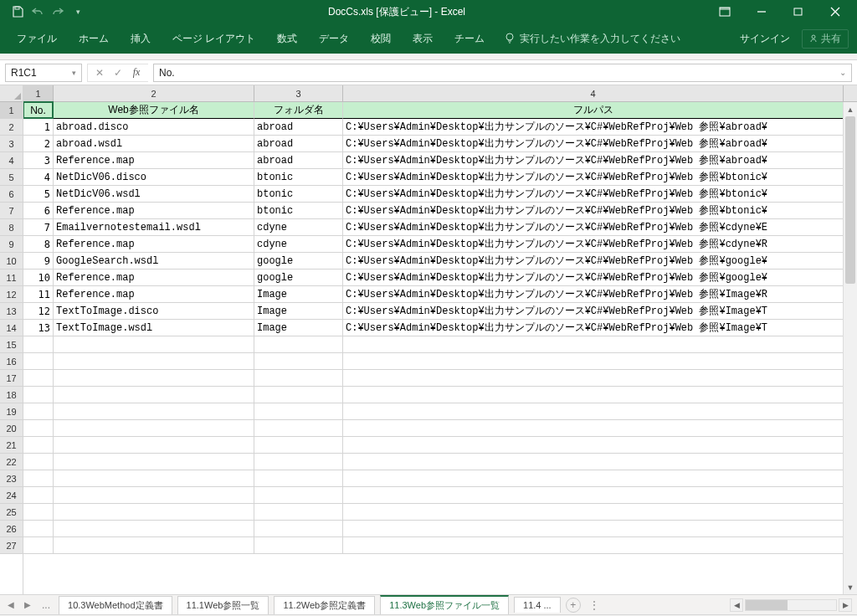 The width and height of the screenshot is (857, 616). I want to click on ribbon-tab-file: ファイル, so click(37, 38).